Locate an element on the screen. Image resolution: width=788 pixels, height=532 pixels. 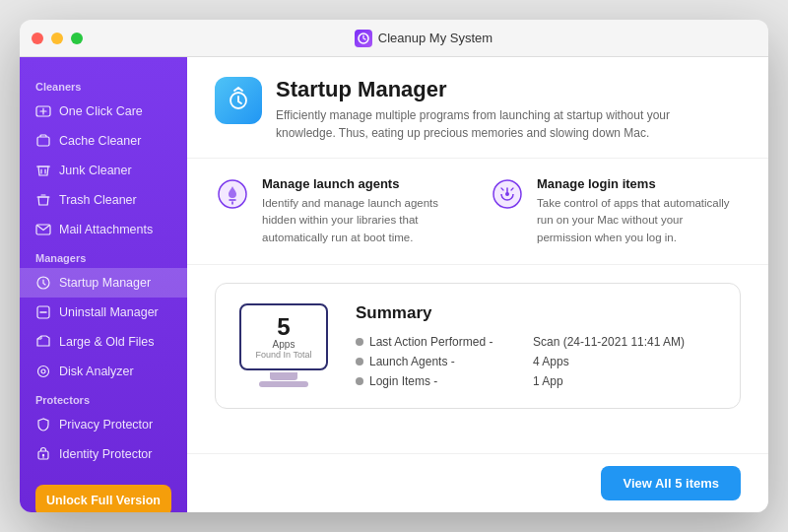
sidebar-label-cache-cleaner: Cache Cleaner is located at coordinates (100, 141).